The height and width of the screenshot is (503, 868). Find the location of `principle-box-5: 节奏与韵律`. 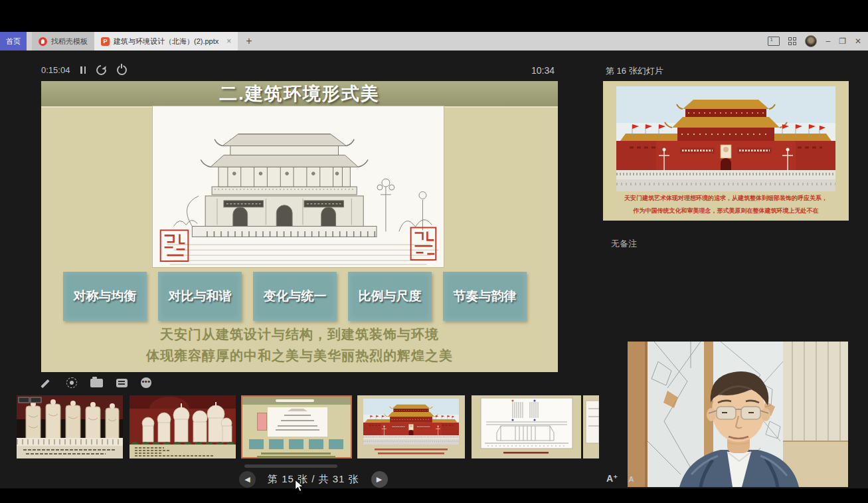

principle-box-5: 节奏与韵律 is located at coordinates (485, 296).